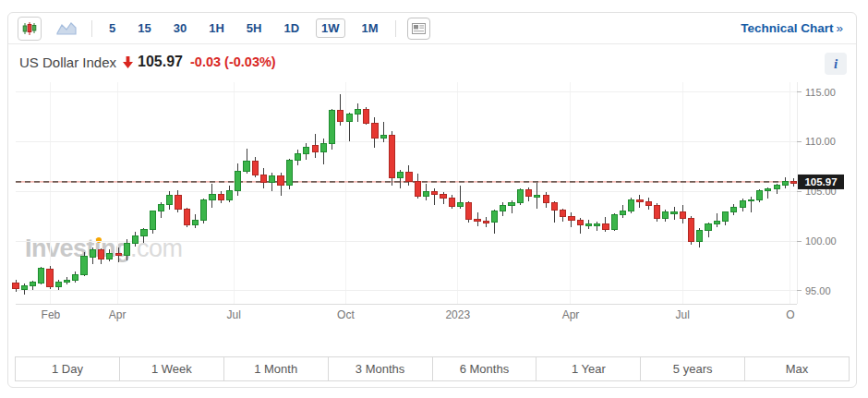 The height and width of the screenshot is (398, 868). I want to click on candlestick-type-button, so click(30, 29).